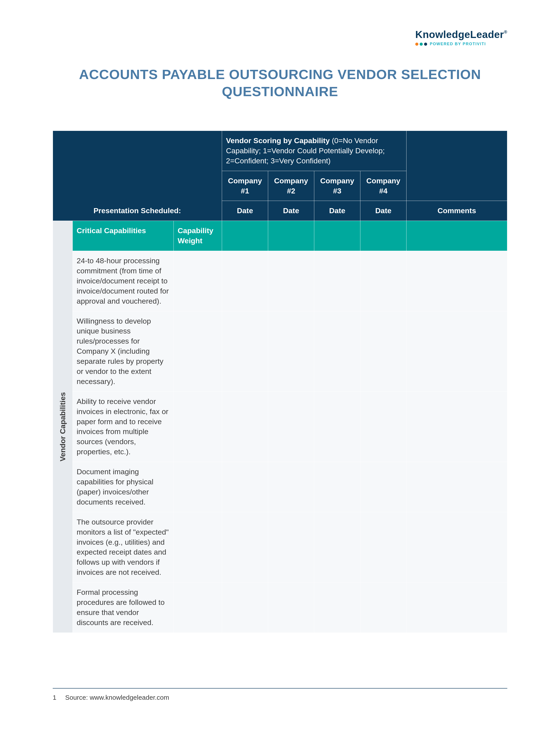  Describe the element at coordinates (314, 151) in the screenshot. I see `scoring-header: Vendor Scoring by Capability (0=No Vendo…` at that location.